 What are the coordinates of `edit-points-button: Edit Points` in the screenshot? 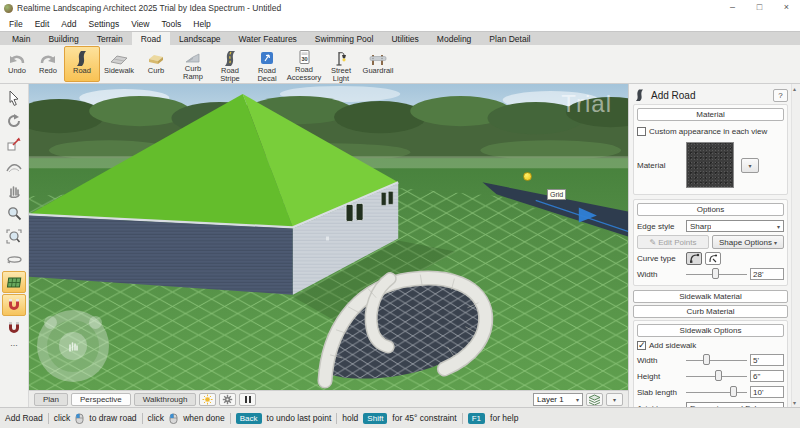 It's located at (673, 242).